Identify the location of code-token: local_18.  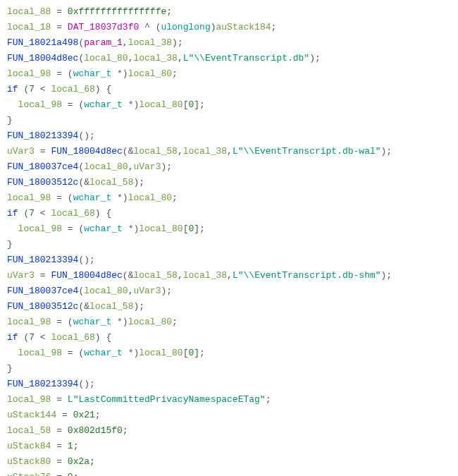
(29, 27).